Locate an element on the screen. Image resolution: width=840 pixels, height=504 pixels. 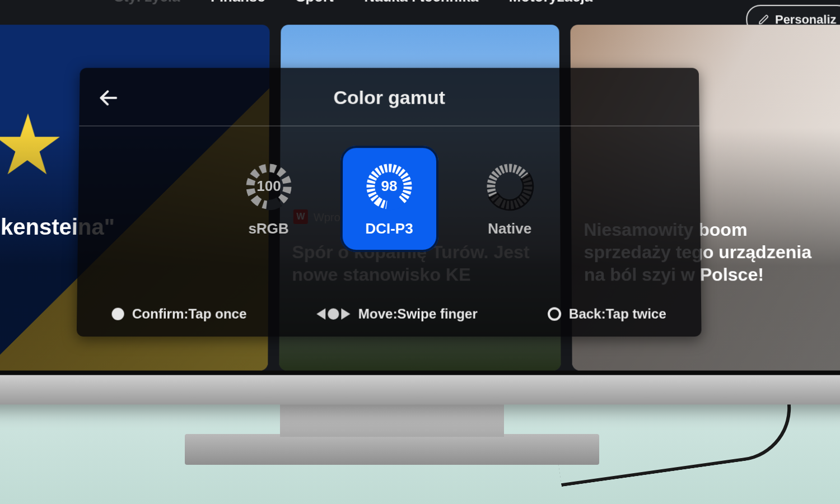
nav-item: Nauka i technika is located at coordinates (421, 3).